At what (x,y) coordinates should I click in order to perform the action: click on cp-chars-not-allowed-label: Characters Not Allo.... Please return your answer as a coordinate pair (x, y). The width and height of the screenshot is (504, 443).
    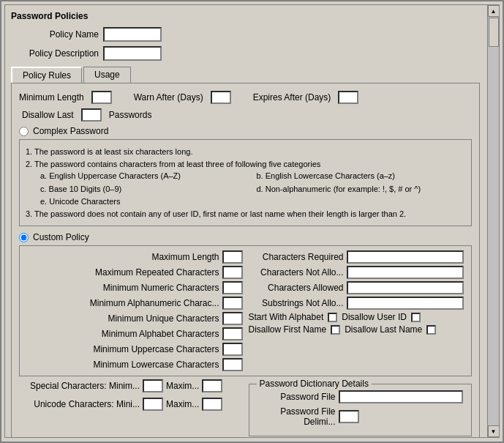
    Looking at the image, I should click on (296, 272).